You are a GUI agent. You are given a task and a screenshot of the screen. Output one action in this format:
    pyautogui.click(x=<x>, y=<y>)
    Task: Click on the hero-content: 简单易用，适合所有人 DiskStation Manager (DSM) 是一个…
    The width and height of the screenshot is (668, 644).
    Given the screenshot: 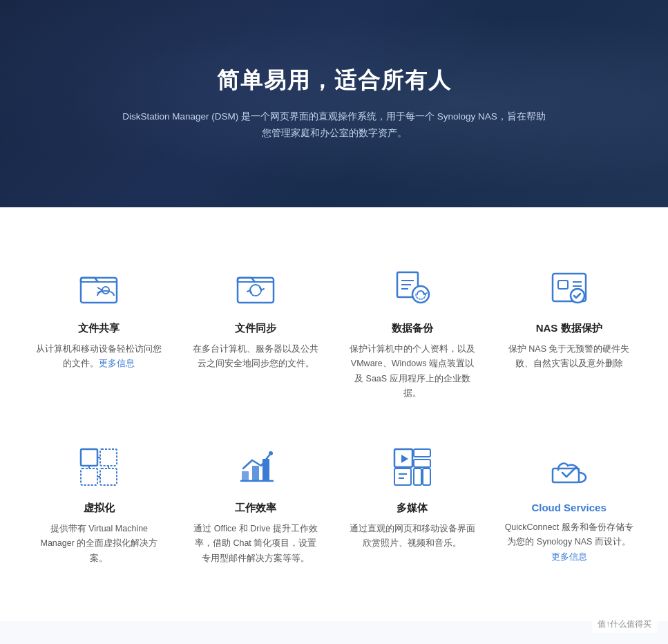 What is the action you would take?
    pyautogui.click(x=334, y=104)
    